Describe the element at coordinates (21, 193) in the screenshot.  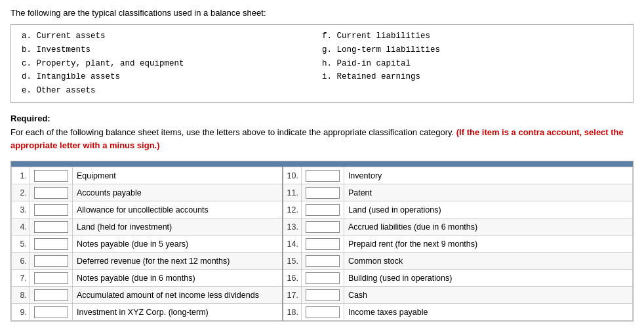
I see `row-number-left: 2.` at that location.